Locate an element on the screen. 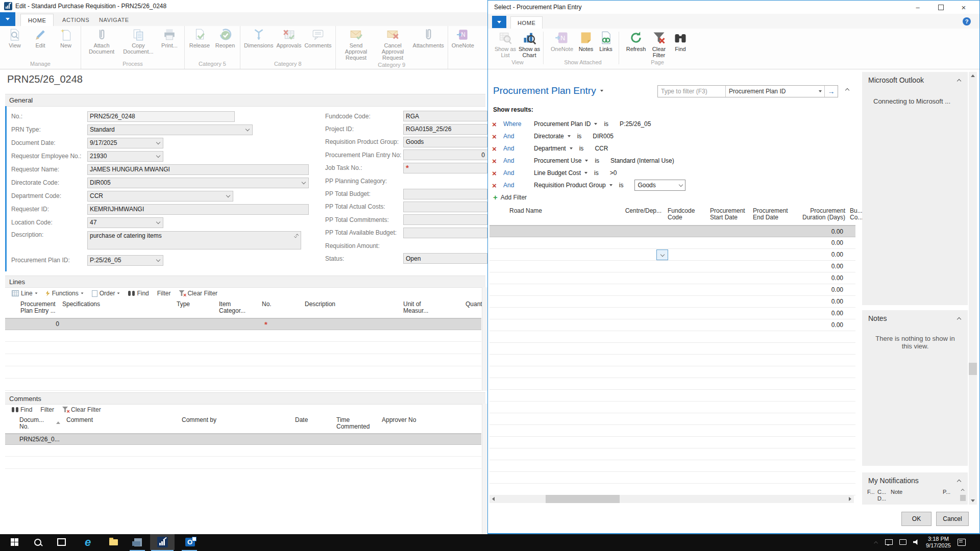  column-header: ProcurementEnd Date is located at coordinates (771, 214).